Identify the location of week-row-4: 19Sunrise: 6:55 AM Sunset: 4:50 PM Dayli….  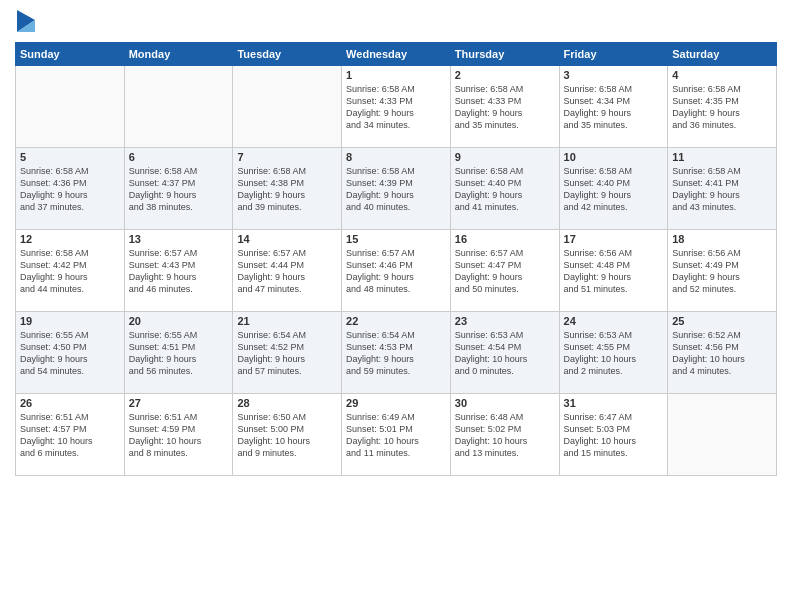
(396, 353).